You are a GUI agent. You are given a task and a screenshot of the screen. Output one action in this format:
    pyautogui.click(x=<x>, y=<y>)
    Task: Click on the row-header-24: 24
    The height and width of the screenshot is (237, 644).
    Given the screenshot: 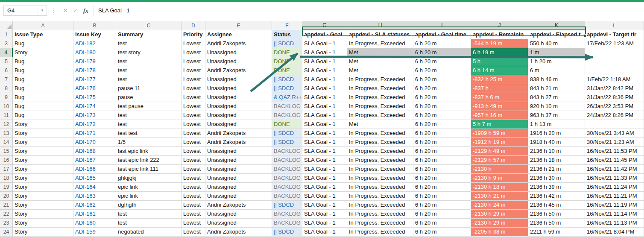 What is the action you would take?
    pyautogui.click(x=6, y=232)
    